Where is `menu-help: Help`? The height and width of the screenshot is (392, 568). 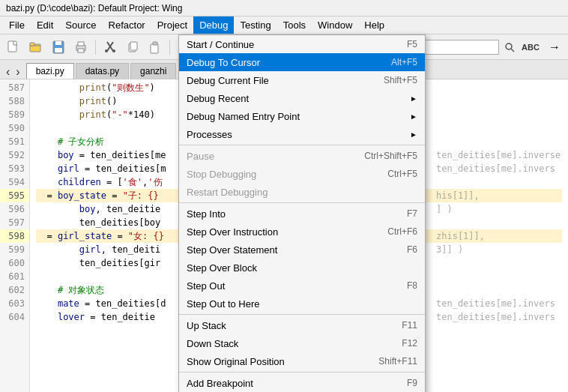 menu-help: Help is located at coordinates (375, 25).